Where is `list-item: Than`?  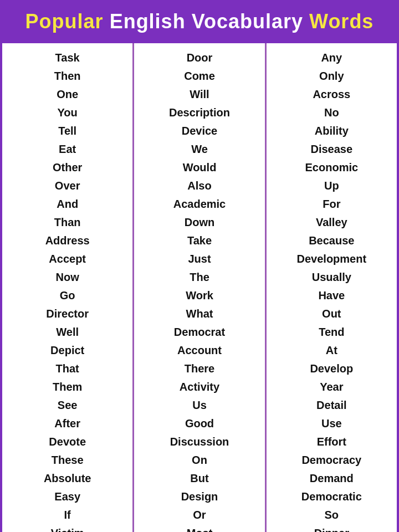
list-item: Than is located at coordinates (68, 223).